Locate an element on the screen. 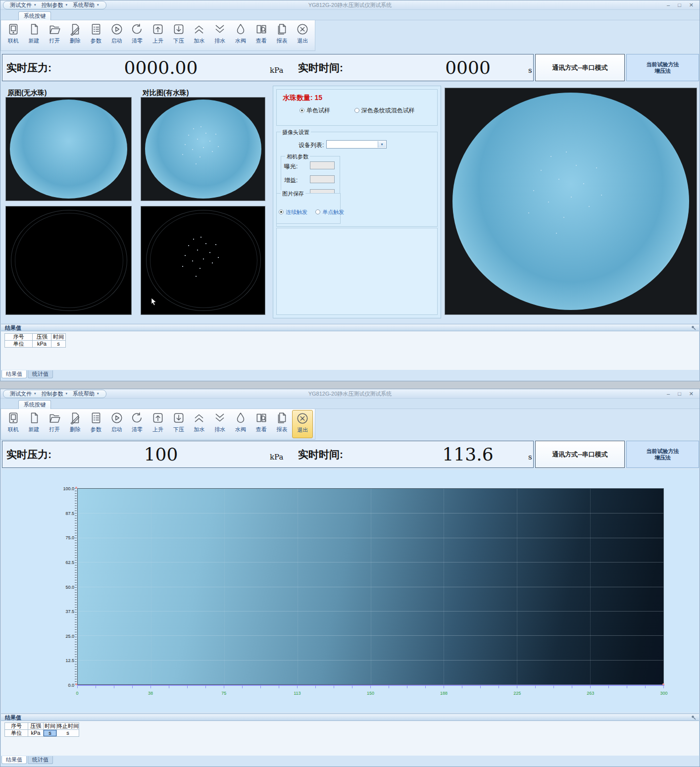 The image size is (700, 767). y-tick-label: 75.0 is located at coordinates (63, 538).